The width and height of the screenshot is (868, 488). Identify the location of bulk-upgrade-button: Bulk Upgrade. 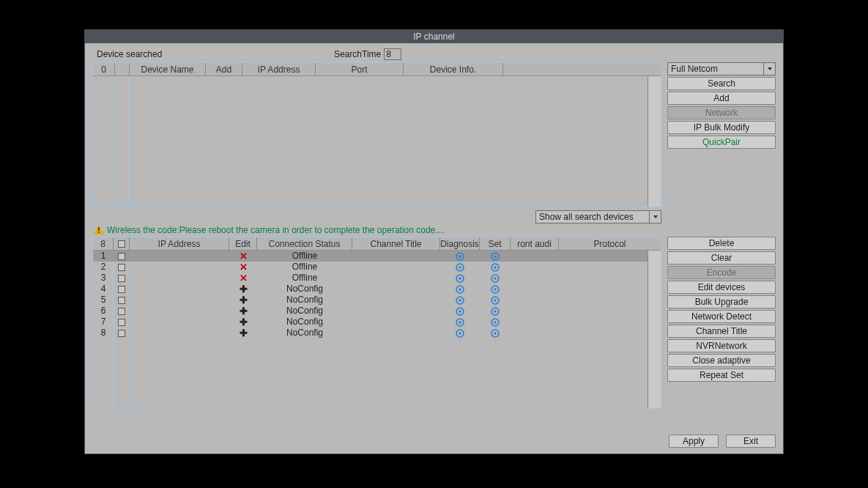
(722, 302).